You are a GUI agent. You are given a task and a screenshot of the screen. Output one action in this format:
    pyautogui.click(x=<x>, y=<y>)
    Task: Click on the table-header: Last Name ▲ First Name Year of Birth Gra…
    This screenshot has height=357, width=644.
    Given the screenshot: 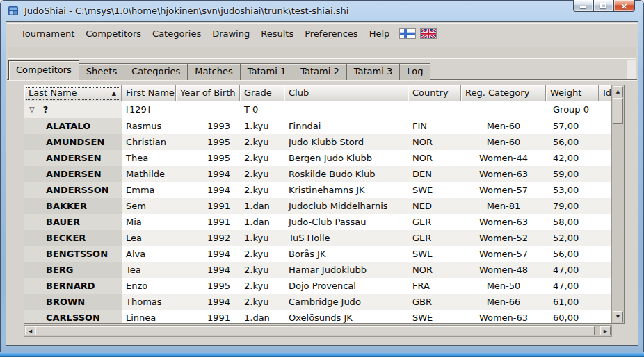 What is the action you would take?
    pyautogui.click(x=318, y=93)
    